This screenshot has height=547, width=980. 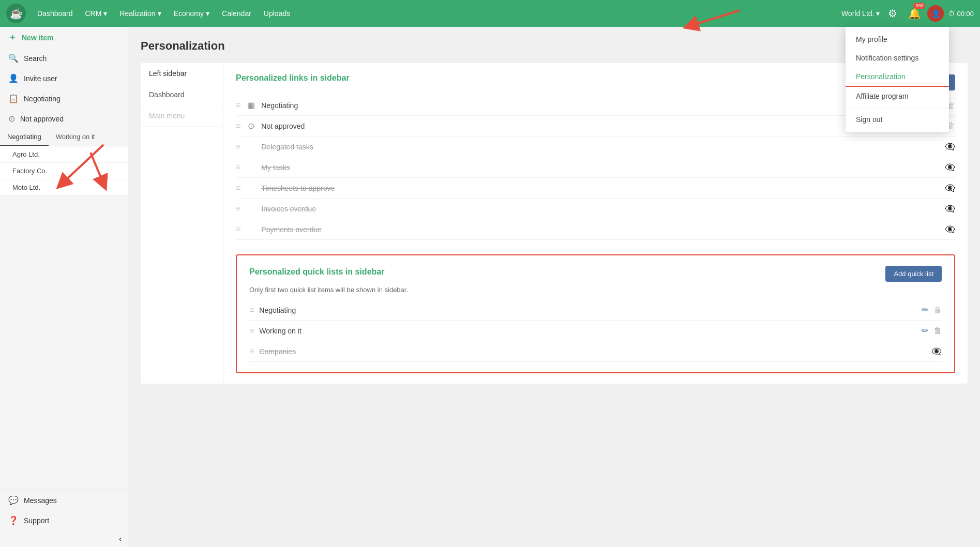 I want to click on nav-dashboard: Dashboard, so click(x=55, y=13).